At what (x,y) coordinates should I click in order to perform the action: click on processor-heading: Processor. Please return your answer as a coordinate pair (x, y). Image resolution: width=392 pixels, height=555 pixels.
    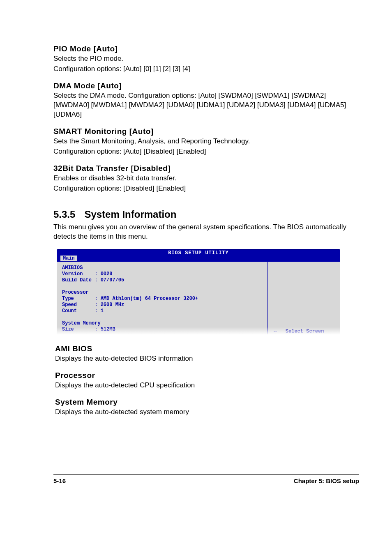
    Looking at the image, I should click on (207, 375).